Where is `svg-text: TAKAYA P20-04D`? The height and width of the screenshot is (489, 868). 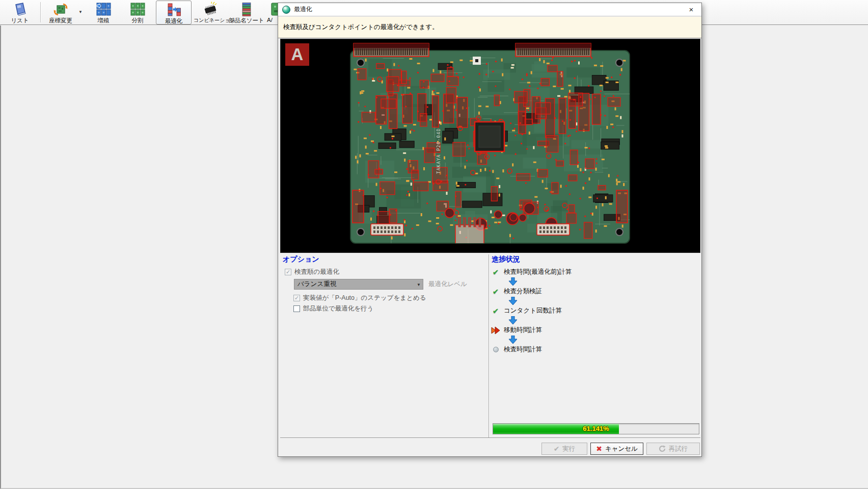 svg-text: TAKAYA P20-04D is located at coordinates (439, 151).